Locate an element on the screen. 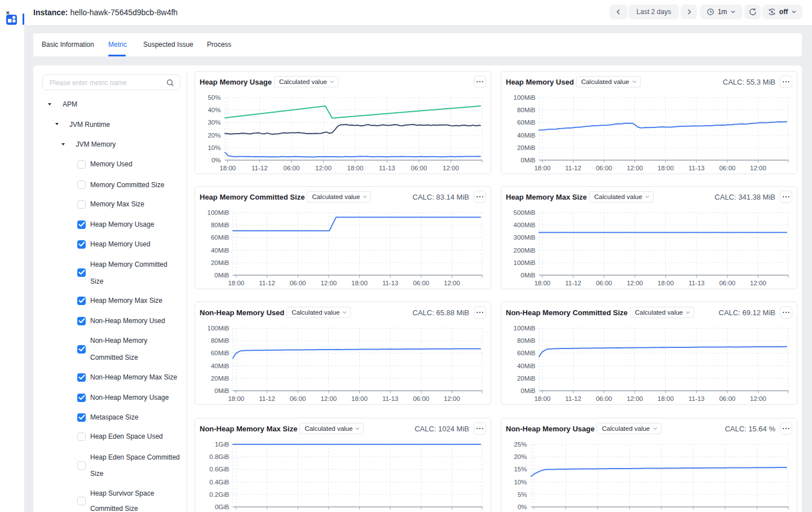 Image resolution: width=812 pixels, height=512 pixels. svg-text: 1GiB is located at coordinates (222, 444).